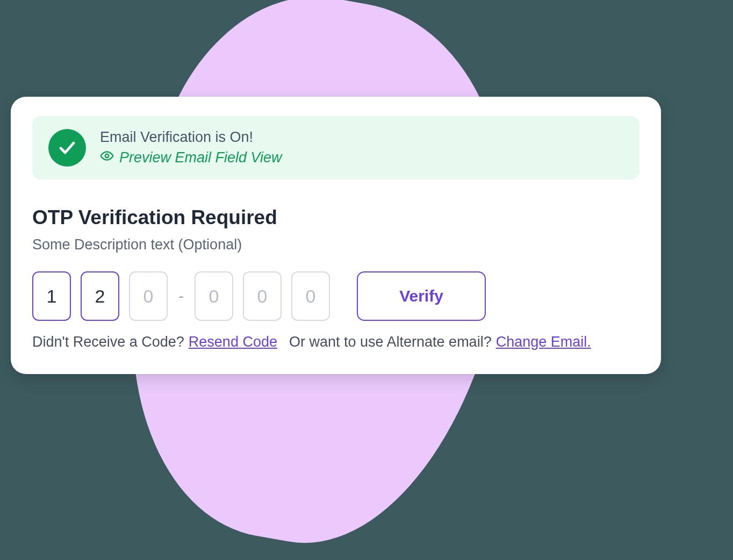 This screenshot has width=733, height=560. What do you see at coordinates (67, 148) in the screenshot?
I see `check-circle-icon` at bounding box center [67, 148].